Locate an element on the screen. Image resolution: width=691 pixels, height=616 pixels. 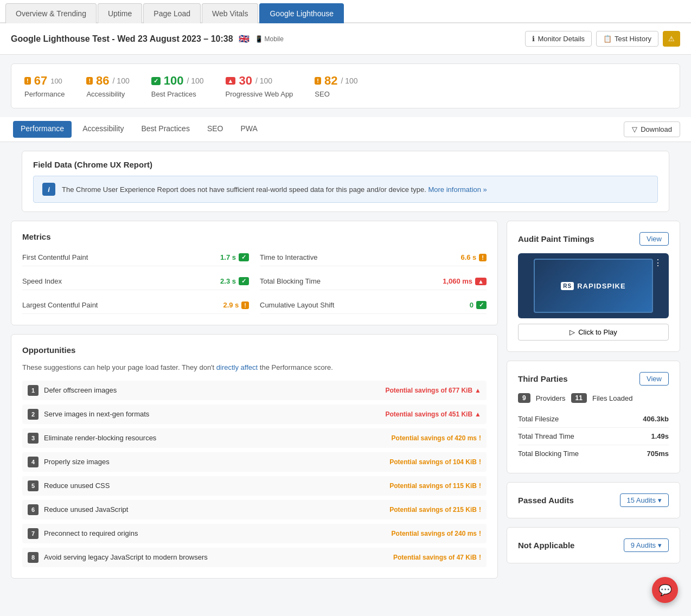
sub-tab-performance: Performance is located at coordinates (42, 129).